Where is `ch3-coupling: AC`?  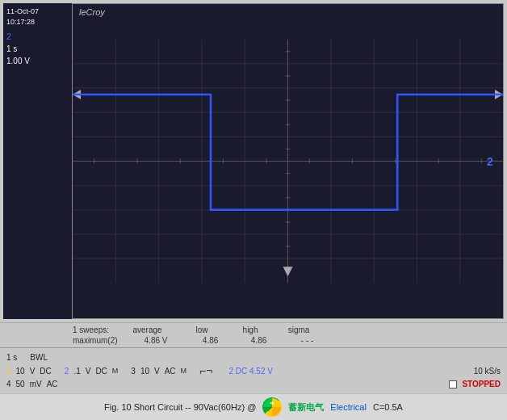 ch3-coupling: AC is located at coordinates (170, 372).